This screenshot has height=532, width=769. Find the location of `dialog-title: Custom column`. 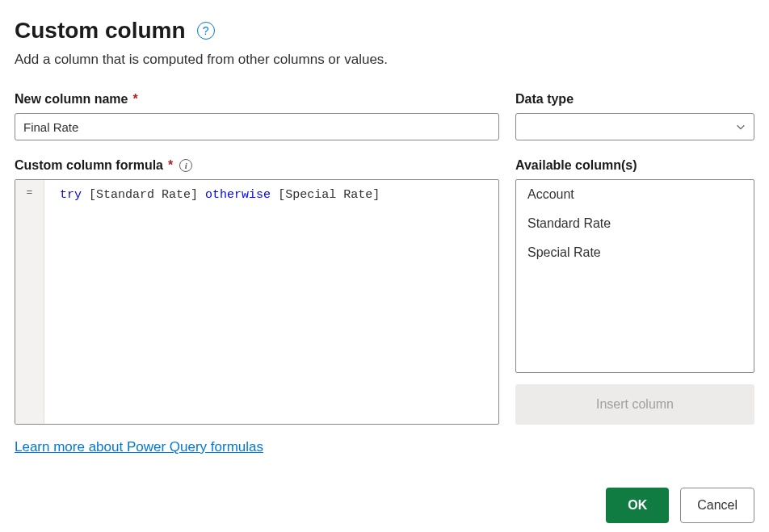

dialog-title: Custom column is located at coordinates (100, 31).